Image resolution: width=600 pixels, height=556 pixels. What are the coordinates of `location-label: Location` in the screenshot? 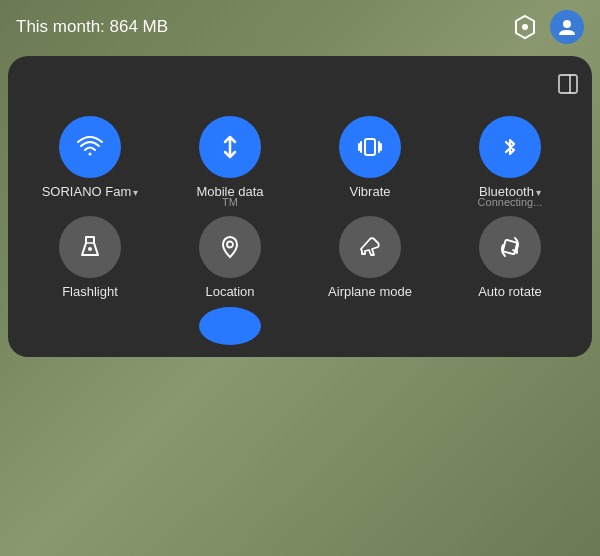 It's located at (230, 292).